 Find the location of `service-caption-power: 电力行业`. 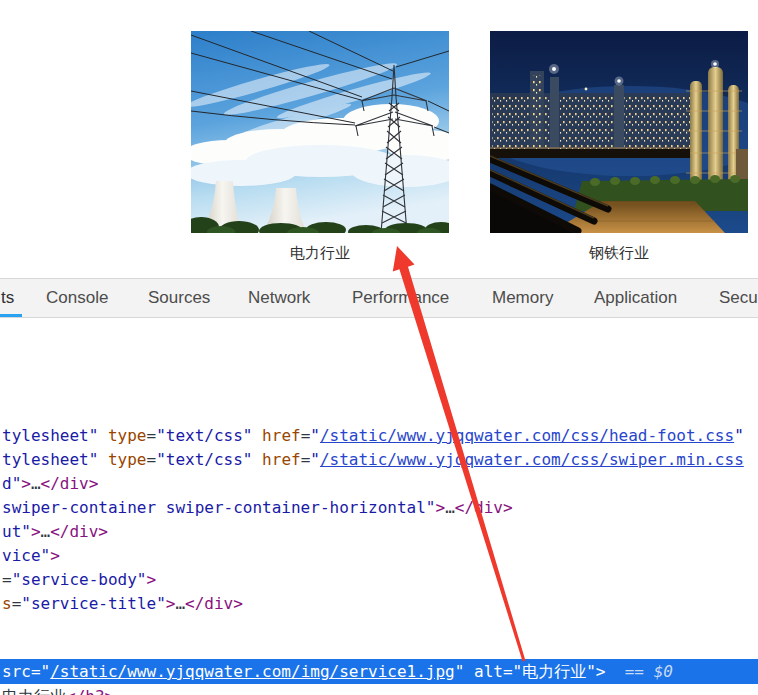

service-caption-power: 电力行业 is located at coordinates (320, 254).